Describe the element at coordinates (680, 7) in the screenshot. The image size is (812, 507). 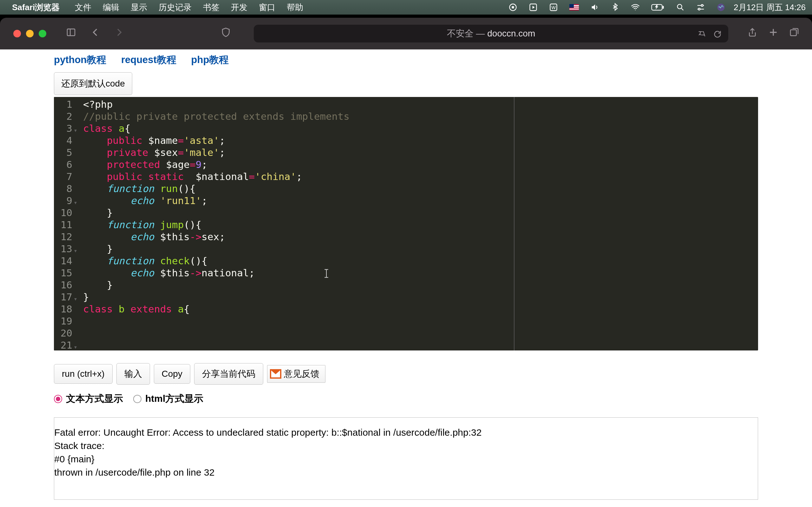
I see `spotlight-icon` at that location.